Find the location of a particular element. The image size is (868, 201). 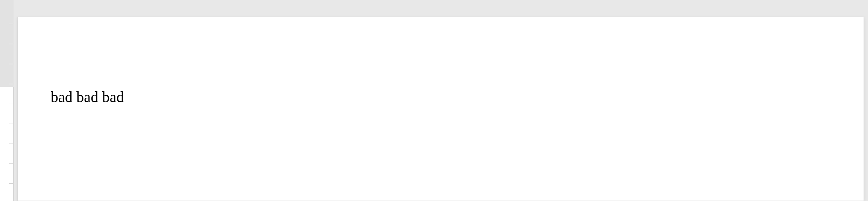

ruler-margin-region is located at coordinates (7, 43).